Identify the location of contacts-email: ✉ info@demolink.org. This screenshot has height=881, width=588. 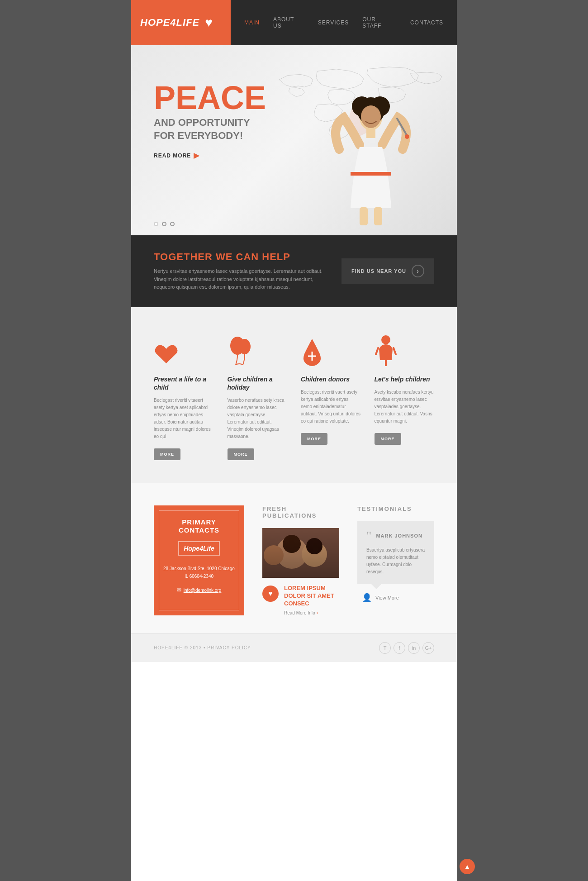
(199, 590).